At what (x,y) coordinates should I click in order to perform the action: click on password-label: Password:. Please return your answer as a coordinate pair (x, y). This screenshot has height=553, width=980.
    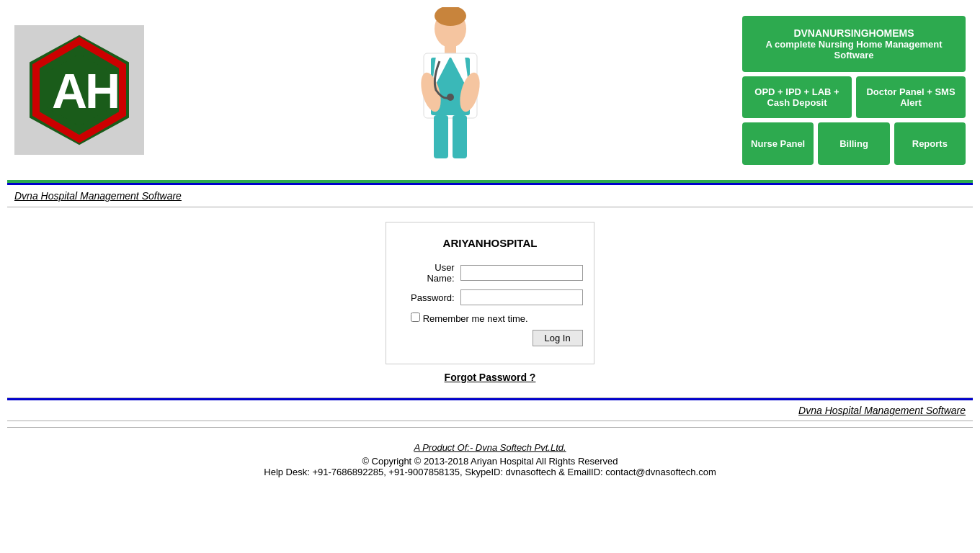
    Looking at the image, I should click on (432, 297).